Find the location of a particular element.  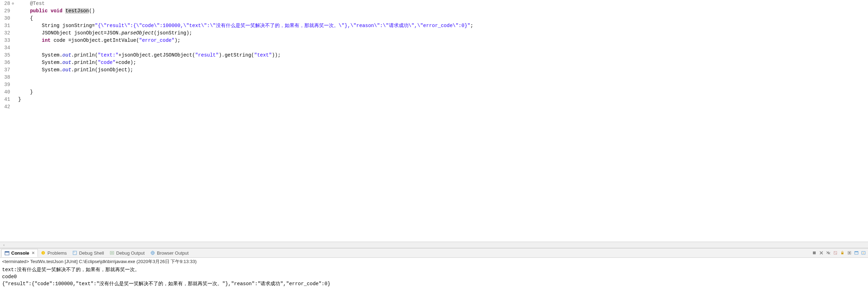

line-number: 38 is located at coordinates (9, 77).